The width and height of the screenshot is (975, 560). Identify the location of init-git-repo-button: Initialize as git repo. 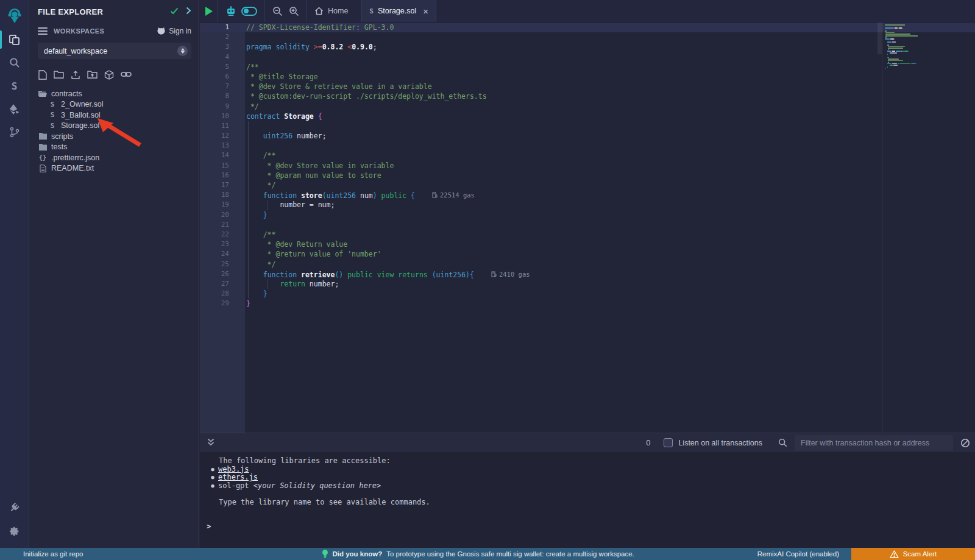
(53, 554).